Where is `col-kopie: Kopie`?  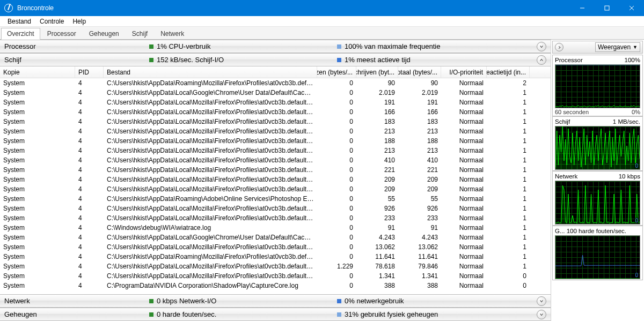
col-kopie: Kopie is located at coordinates (38, 72).